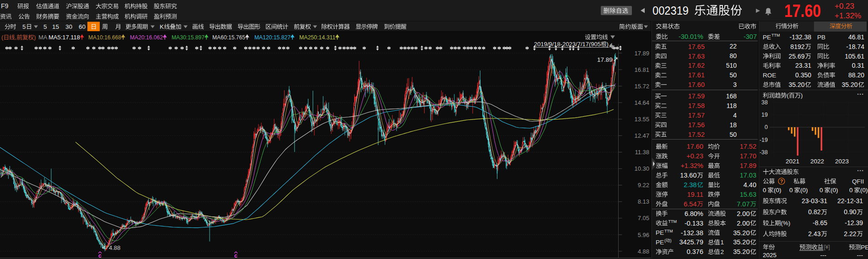  What do you see at coordinates (695, 252) in the screenshot?
I see `svg-text: 0.376` at bounding box center [695, 252].